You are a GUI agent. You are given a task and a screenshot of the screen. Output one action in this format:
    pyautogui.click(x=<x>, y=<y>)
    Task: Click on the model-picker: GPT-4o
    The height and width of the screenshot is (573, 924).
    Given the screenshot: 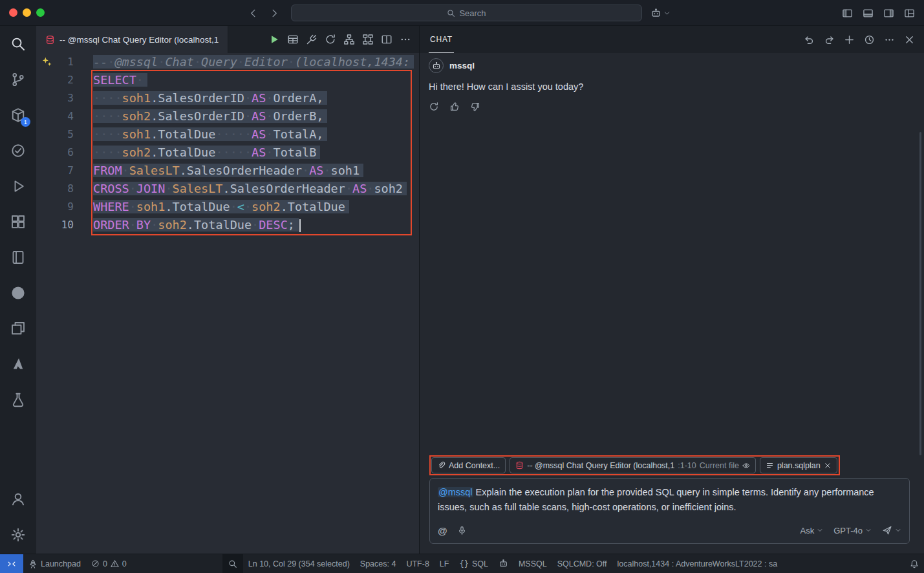 What is the action you would take?
    pyautogui.click(x=852, y=530)
    